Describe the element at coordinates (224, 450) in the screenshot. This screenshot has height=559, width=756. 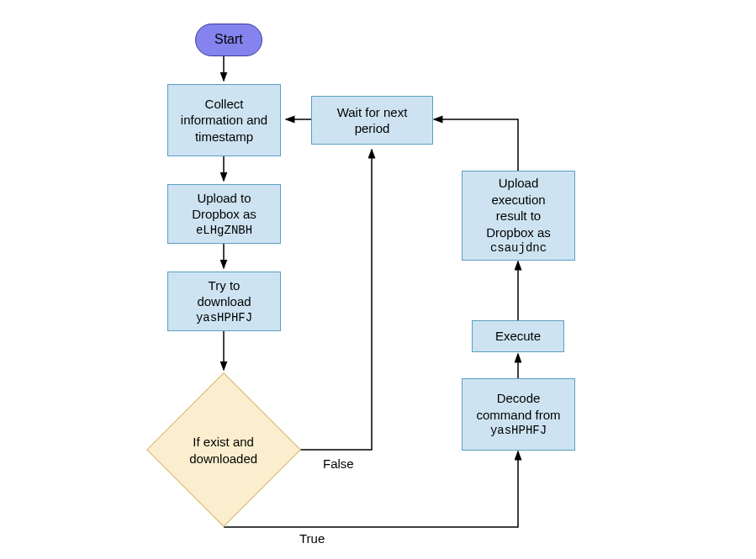
I see `decision-node: If exist and downloaded` at that location.